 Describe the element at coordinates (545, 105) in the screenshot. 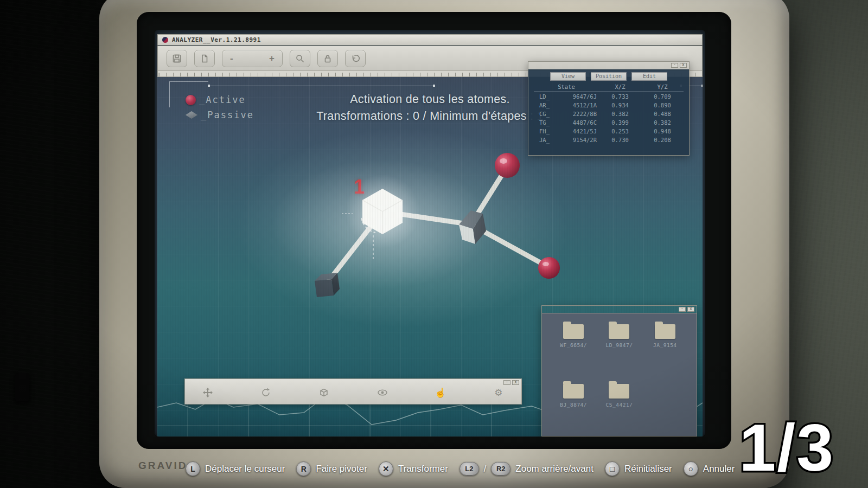

I see `row-id: AR_` at that location.